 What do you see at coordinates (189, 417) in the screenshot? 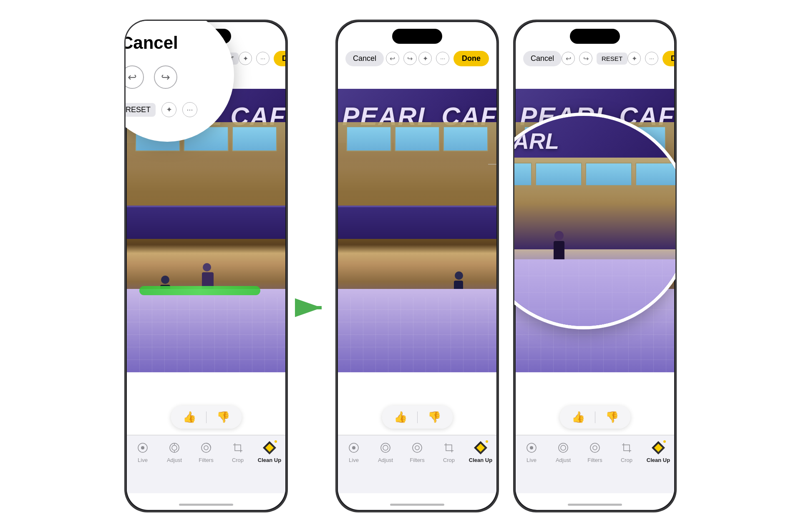
I see `thumbup-1: 👍` at bounding box center [189, 417].